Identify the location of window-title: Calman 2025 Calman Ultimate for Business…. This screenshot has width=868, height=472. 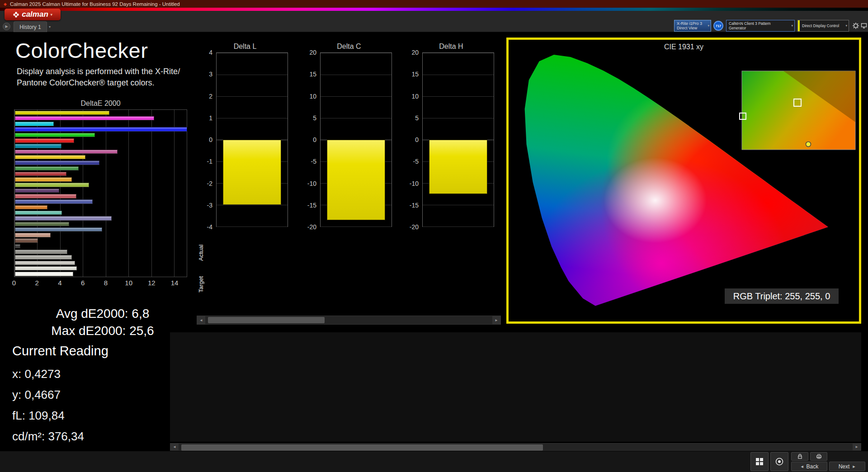
(95, 4).